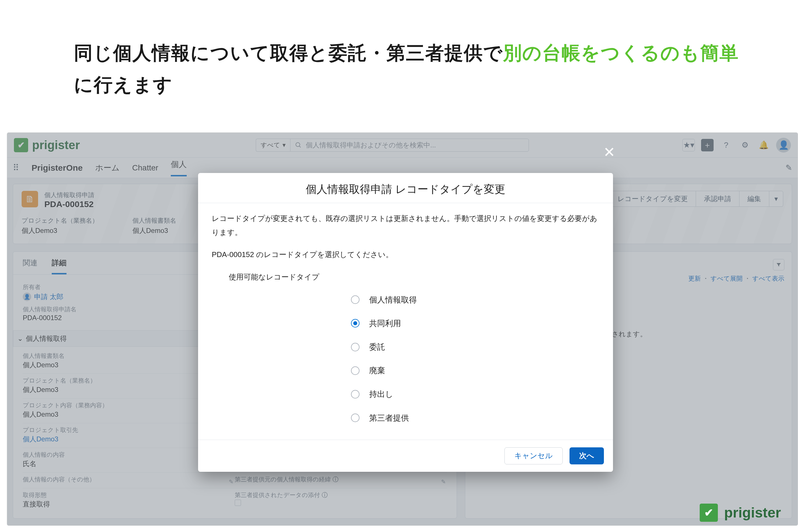 The width and height of the screenshot is (798, 532). What do you see at coordinates (377, 347) in the screenshot?
I see `record-type-option-label: 委託` at bounding box center [377, 347].